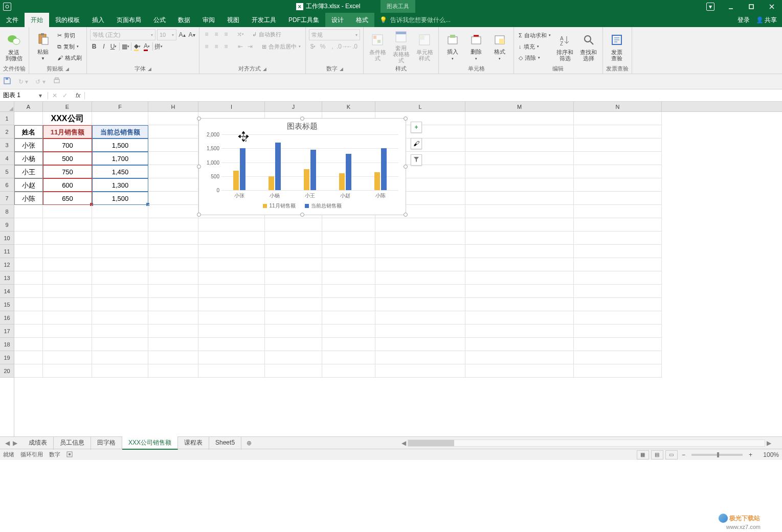 The image size is (782, 532). Describe the element at coordinates (120, 145) in the screenshot. I see `cell: 1,500` at that location.